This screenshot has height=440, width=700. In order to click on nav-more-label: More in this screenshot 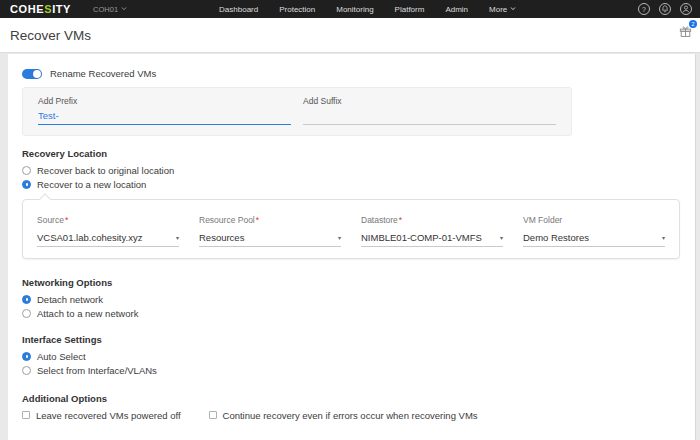, I will do `click(498, 10)`.